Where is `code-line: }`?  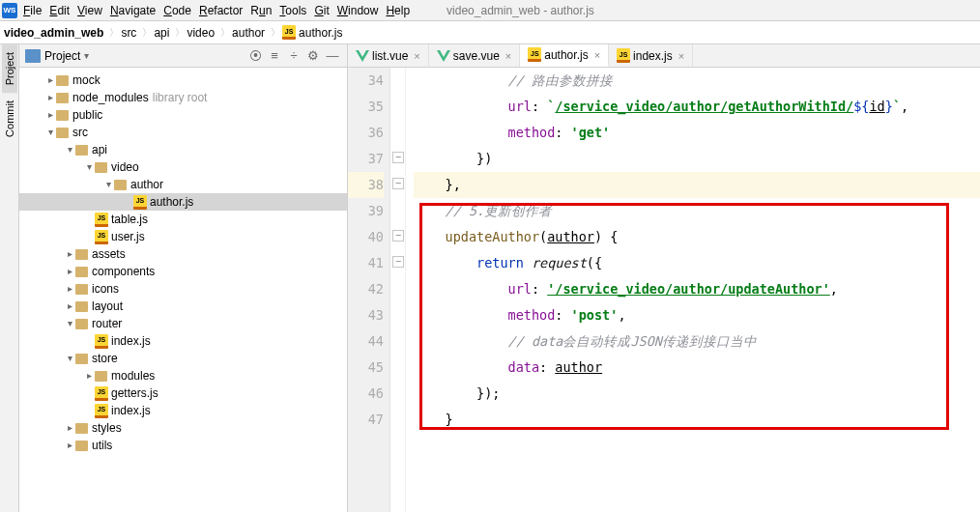 code-line: } is located at coordinates (697, 419).